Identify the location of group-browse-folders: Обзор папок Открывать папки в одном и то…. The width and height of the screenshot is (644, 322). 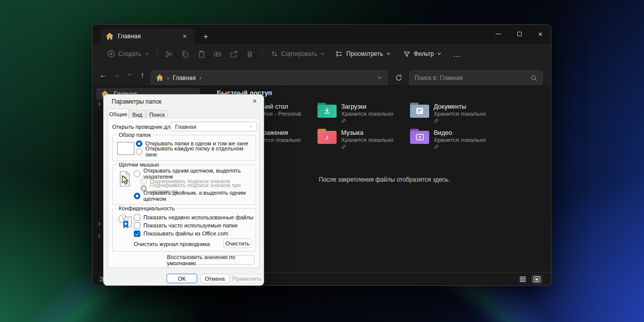
(184, 148).